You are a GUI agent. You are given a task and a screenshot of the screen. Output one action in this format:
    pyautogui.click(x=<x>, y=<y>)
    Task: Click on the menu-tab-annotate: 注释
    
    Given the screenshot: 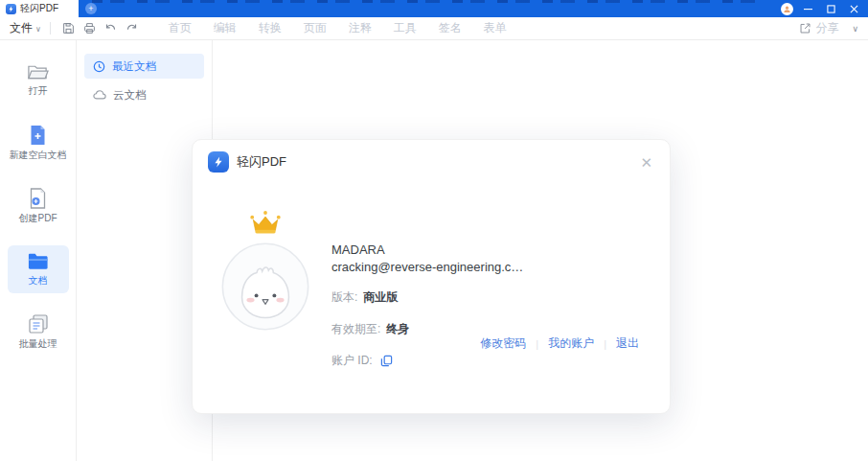 What is the action you would take?
    pyautogui.click(x=360, y=29)
    